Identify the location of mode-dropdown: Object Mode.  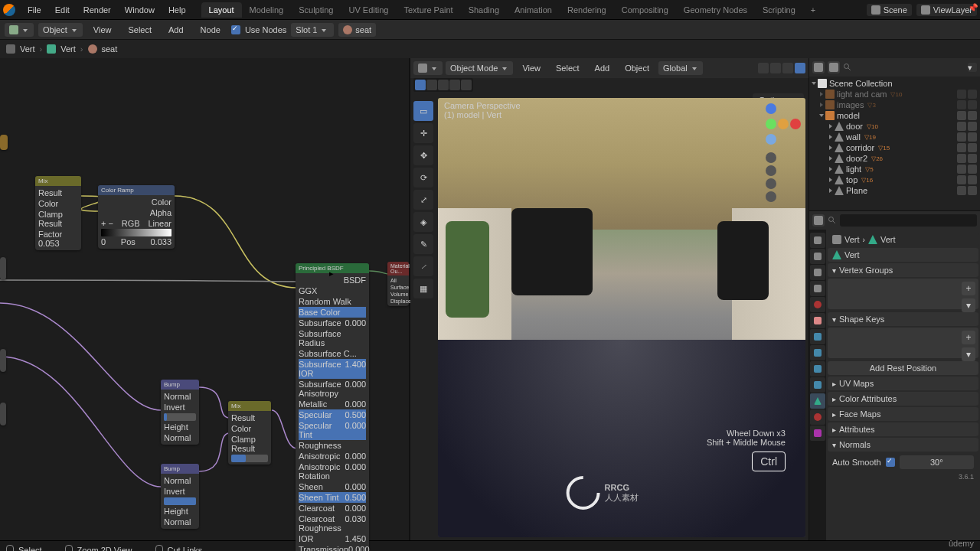
(479, 68).